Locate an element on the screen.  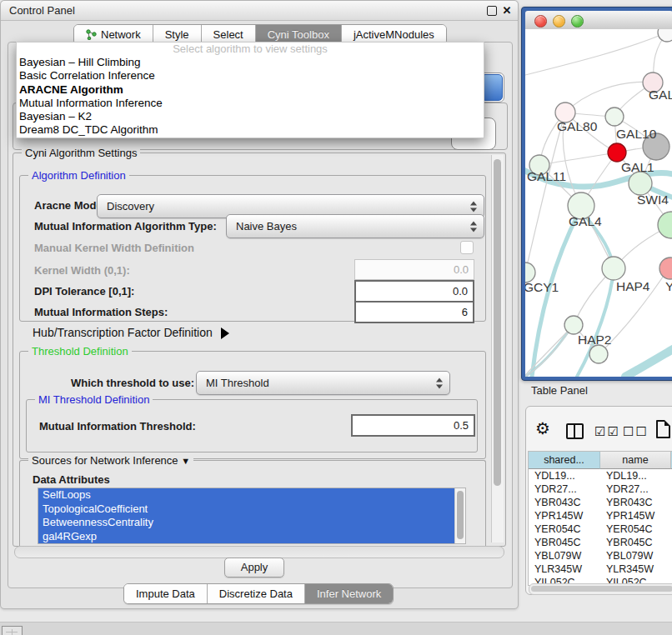
control-panel-titlebar: Control Panel ✕ is located at coordinates (259, 11).